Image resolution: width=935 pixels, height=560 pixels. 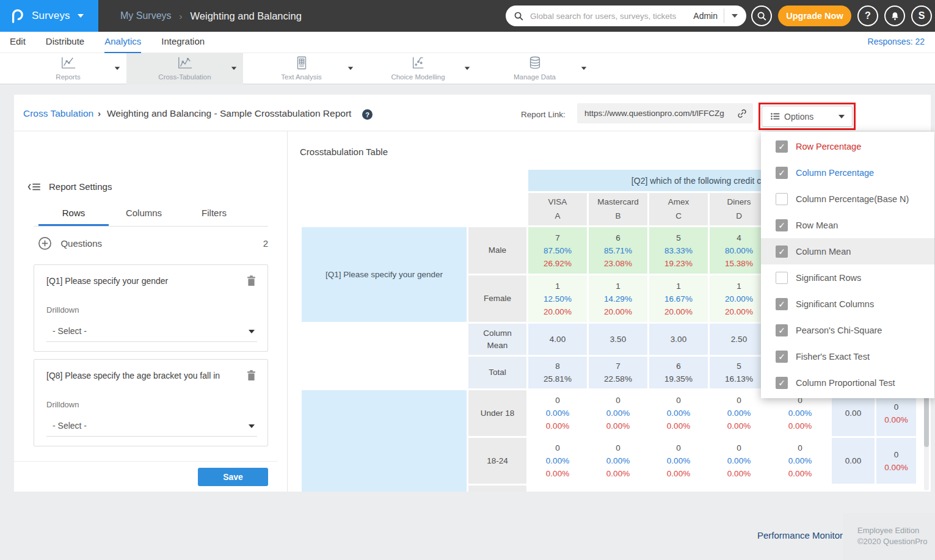 What do you see at coordinates (853, 460) in the screenshot?
I see `data-cell: 0.00` at bounding box center [853, 460].